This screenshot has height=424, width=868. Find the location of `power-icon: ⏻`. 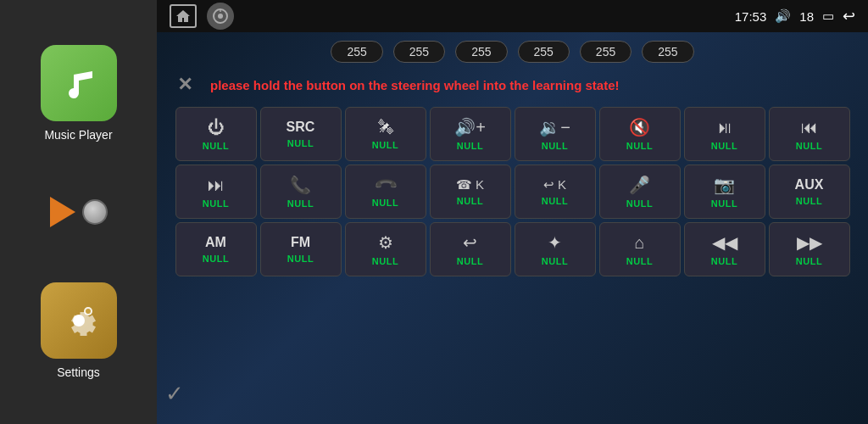

power-icon: ⏻ is located at coordinates (216, 127).